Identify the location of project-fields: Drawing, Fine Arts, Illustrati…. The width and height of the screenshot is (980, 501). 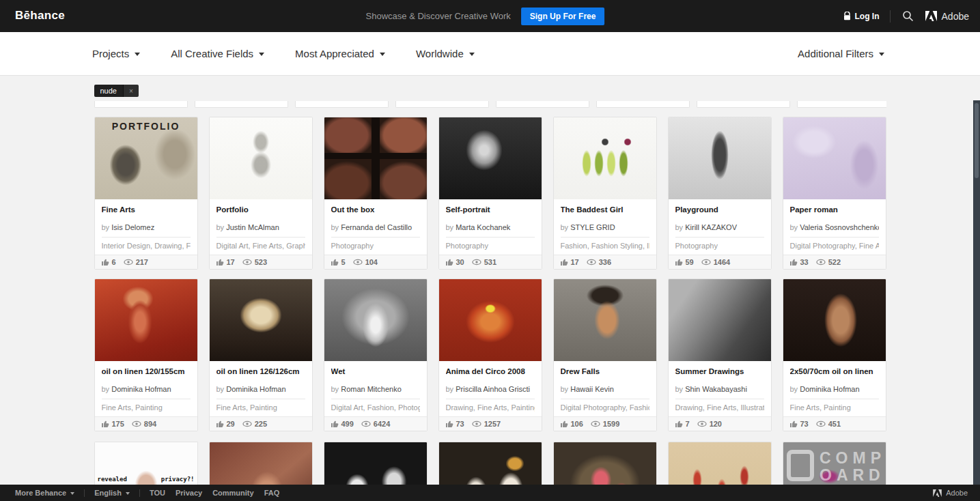
(720, 408).